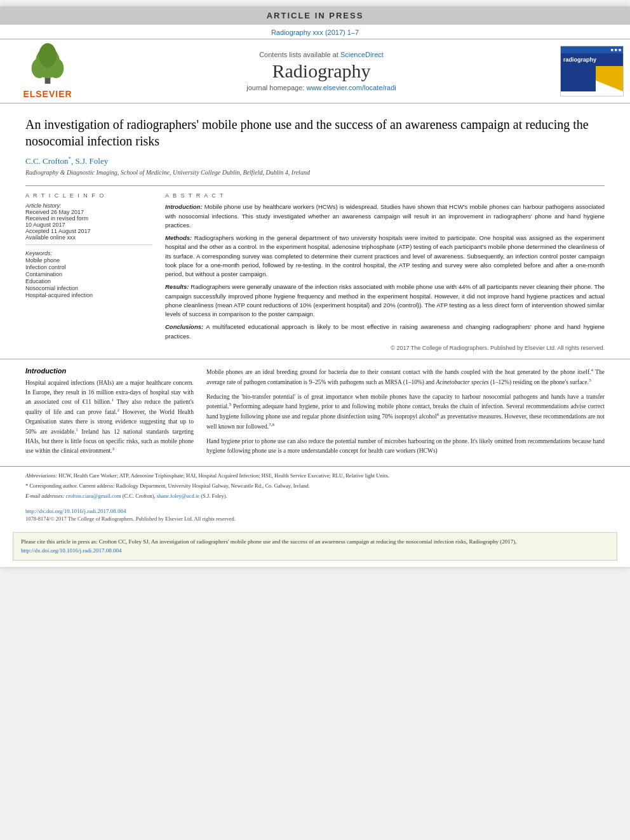  Describe the element at coordinates (315, 521) in the screenshot. I see `rights-line: 1078-8174/© 2017 The College of Radiogra…` at that location.